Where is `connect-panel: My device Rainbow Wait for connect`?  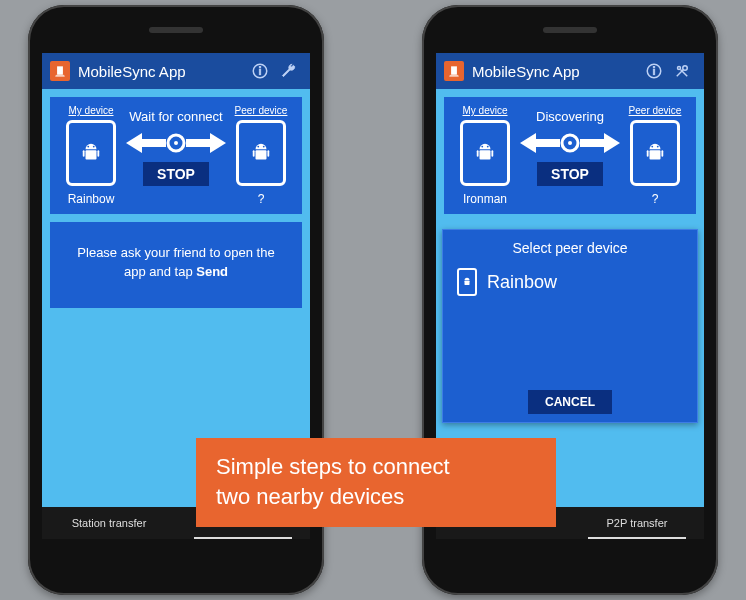 connect-panel: My device Rainbow Wait for connect is located at coordinates (176, 156).